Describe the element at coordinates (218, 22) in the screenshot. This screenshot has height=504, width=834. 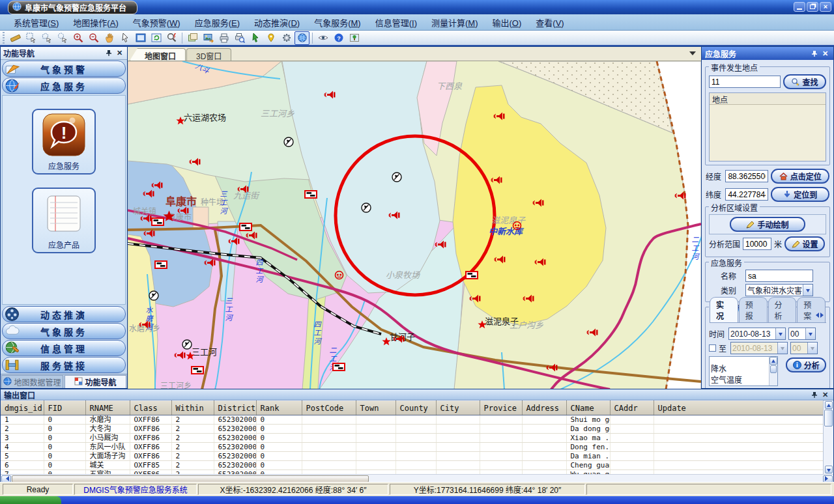
I see `menu-应急服务: 应急服务(E)` at that location.